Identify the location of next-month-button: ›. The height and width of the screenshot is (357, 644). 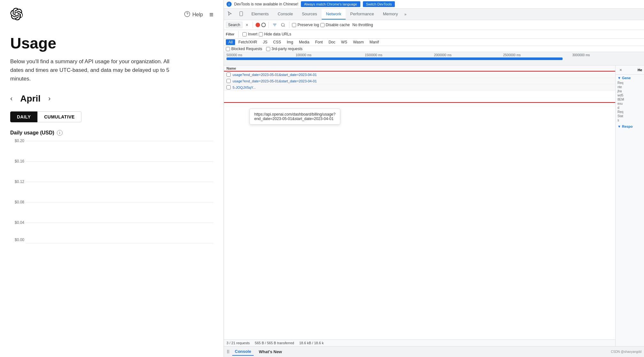
(49, 99).